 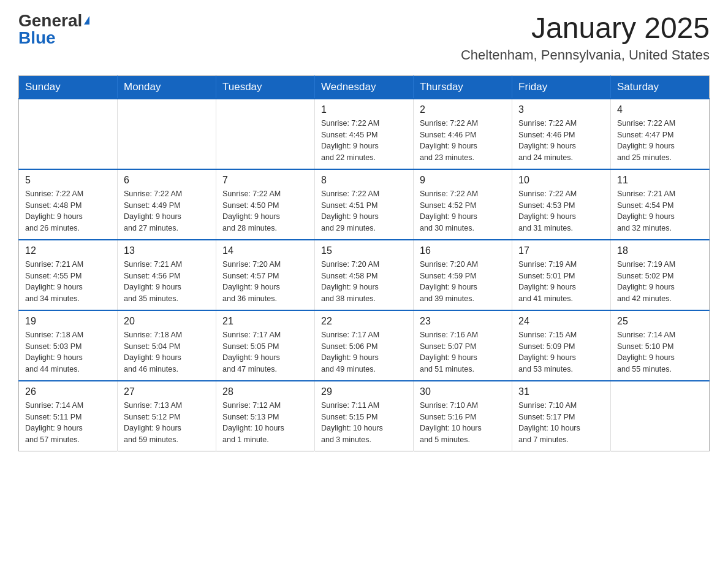 What do you see at coordinates (463, 423) in the screenshot?
I see `day-info: Sunrise: 7:10 AMSunset: 5:16 PMDaylight:…` at bounding box center [463, 423].